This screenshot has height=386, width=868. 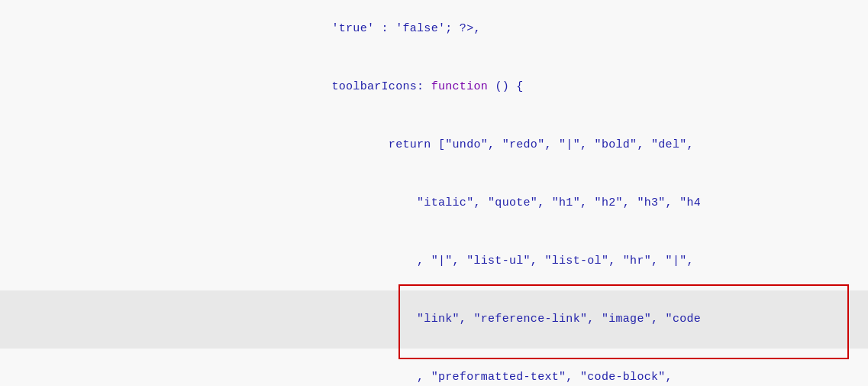 I want to click on code-text: "link", "reference-link", "image", "code, so click(x=516, y=320).